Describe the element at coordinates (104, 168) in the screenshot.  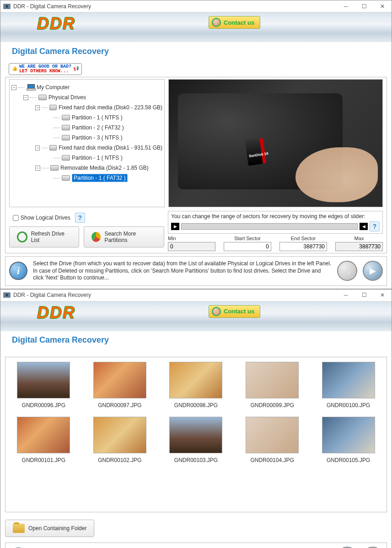
I see `tree-disk2-label: Removable Media (Disk2 - 1.85 GB)` at that location.